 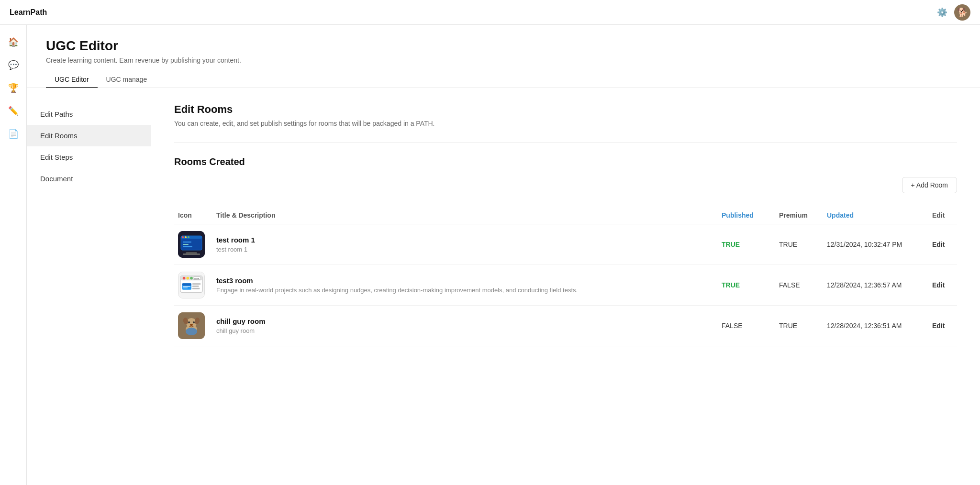 What do you see at coordinates (962, 12) in the screenshot?
I see `avatar: 🐕` at bounding box center [962, 12].